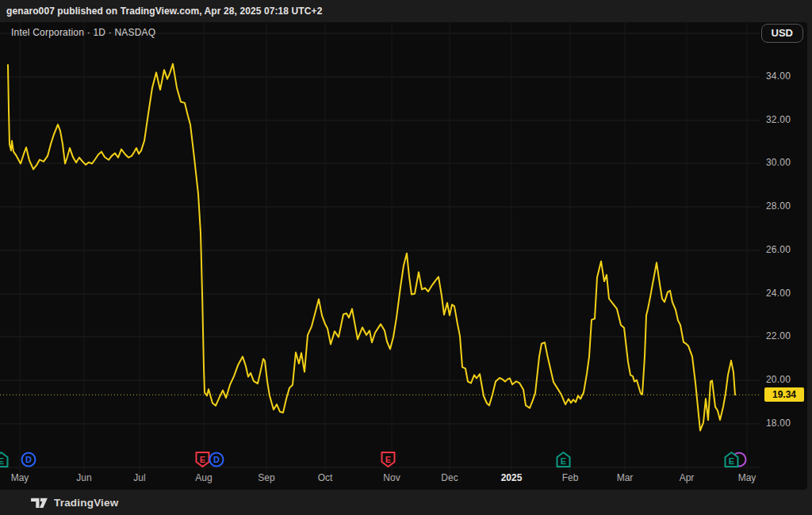 The height and width of the screenshot is (515, 812). I want to click on currency-usd-button: USD, so click(782, 33).